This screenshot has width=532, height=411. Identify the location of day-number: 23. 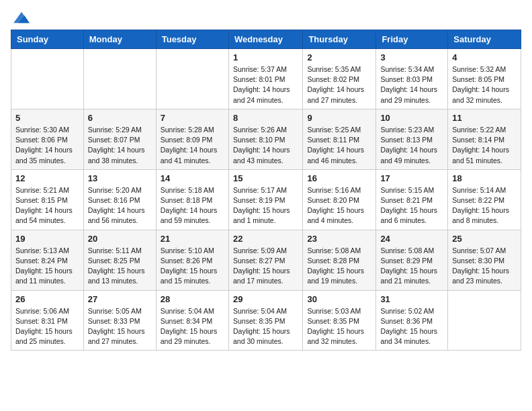
(339, 239).